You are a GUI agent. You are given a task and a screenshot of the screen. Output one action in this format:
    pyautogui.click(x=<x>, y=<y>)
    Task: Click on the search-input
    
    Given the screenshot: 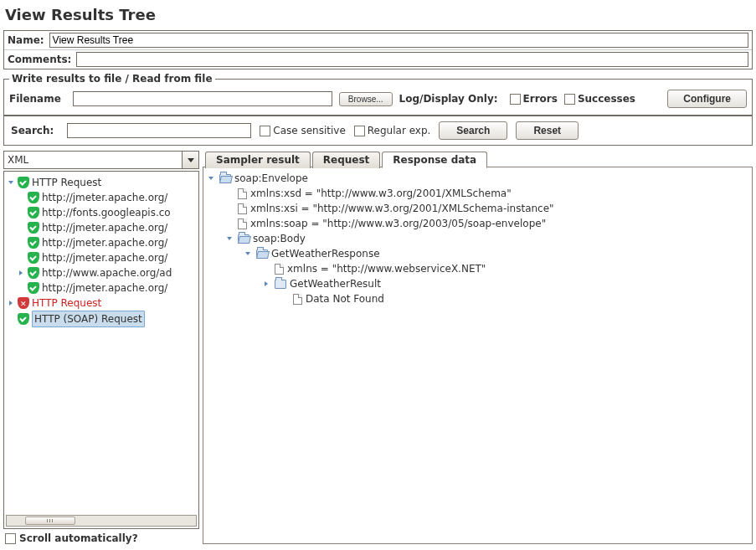 What is the action you would take?
    pyautogui.click(x=159, y=131)
    